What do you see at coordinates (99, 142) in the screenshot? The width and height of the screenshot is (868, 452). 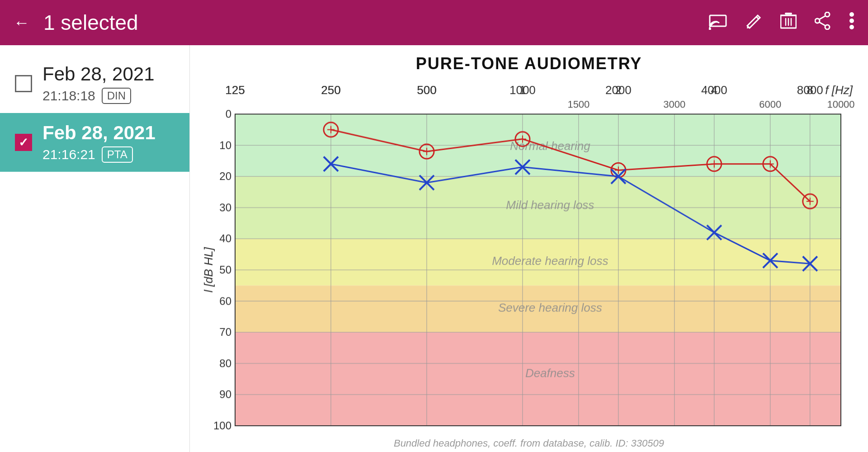 I see `record-info-2: Feb 28, 2021 21:16:21 PTA` at bounding box center [99, 142].